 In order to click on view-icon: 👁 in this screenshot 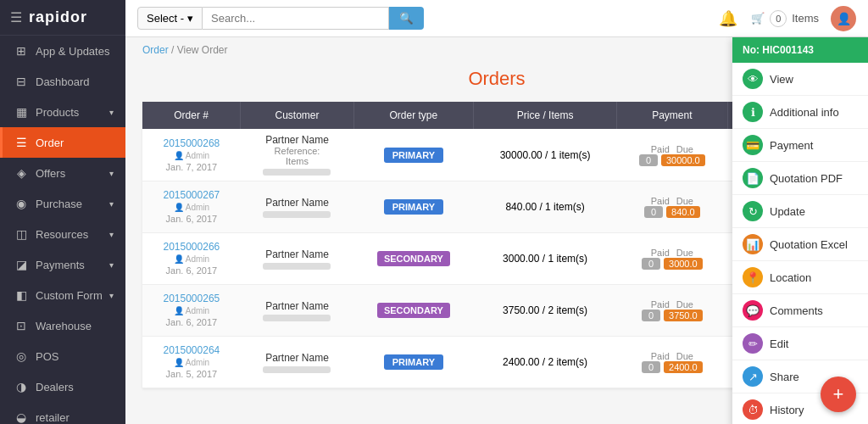, I will do `click(753, 79)`.